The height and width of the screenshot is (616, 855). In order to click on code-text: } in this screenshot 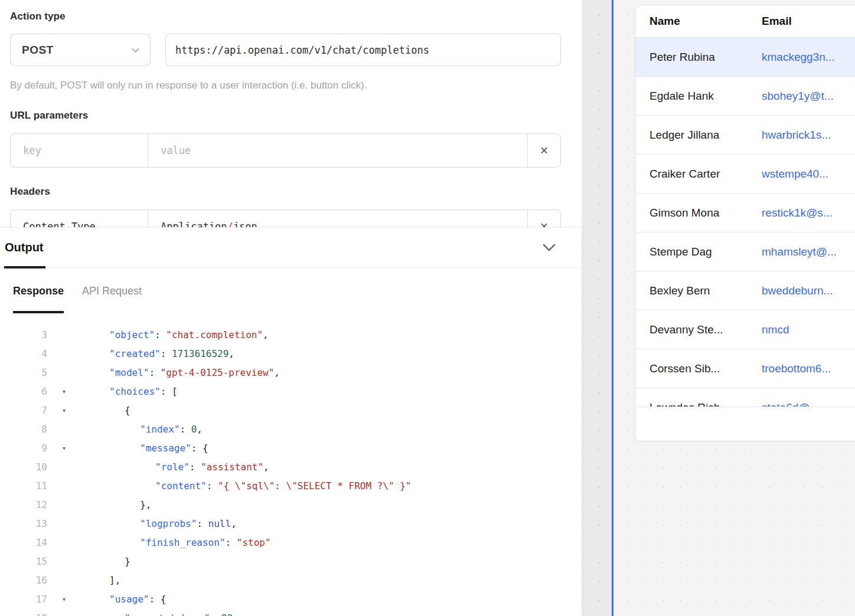, I will do `click(104, 562)`.